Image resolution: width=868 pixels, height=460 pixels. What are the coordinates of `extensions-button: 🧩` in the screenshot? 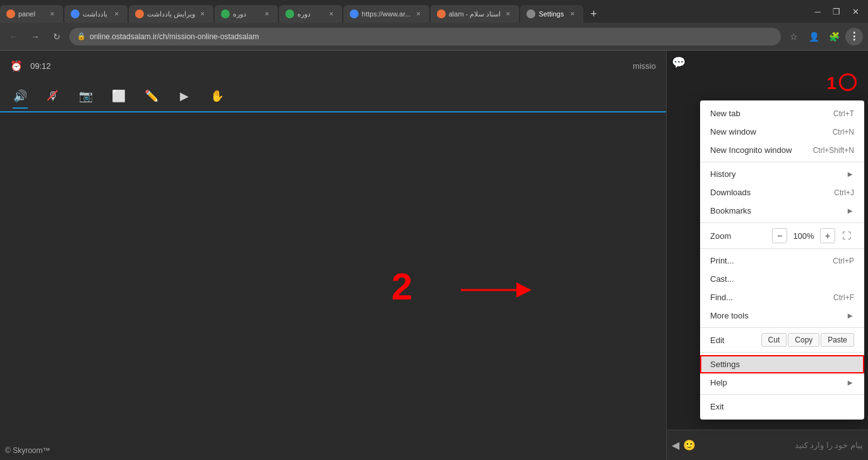 It's located at (834, 37).